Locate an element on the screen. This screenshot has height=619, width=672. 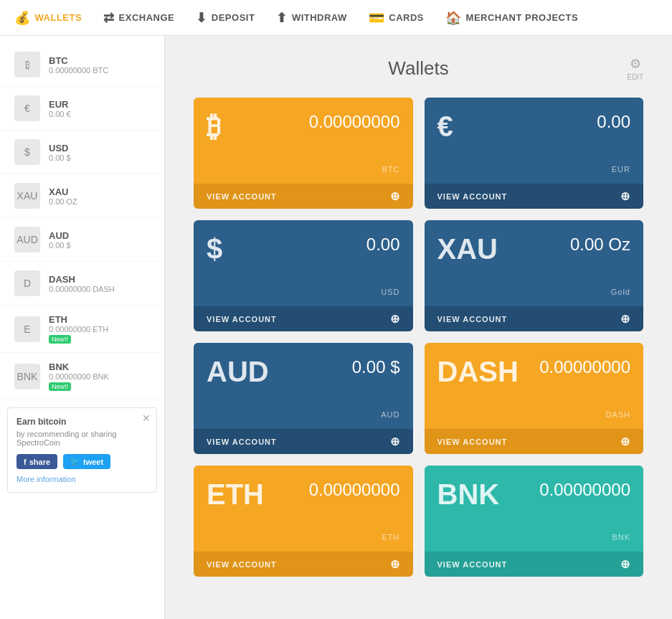
card-icon-dash: DASH is located at coordinates (478, 372).